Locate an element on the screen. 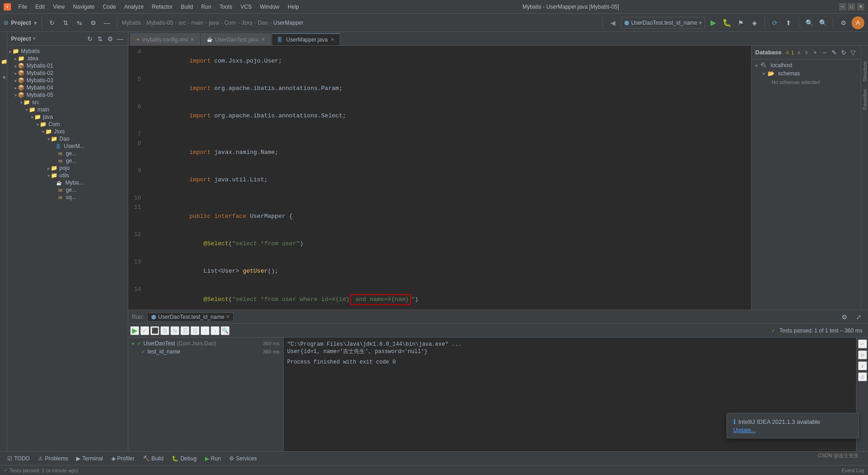  run-panel-expand-btn: ⤢ is located at coordinates (859, 317).